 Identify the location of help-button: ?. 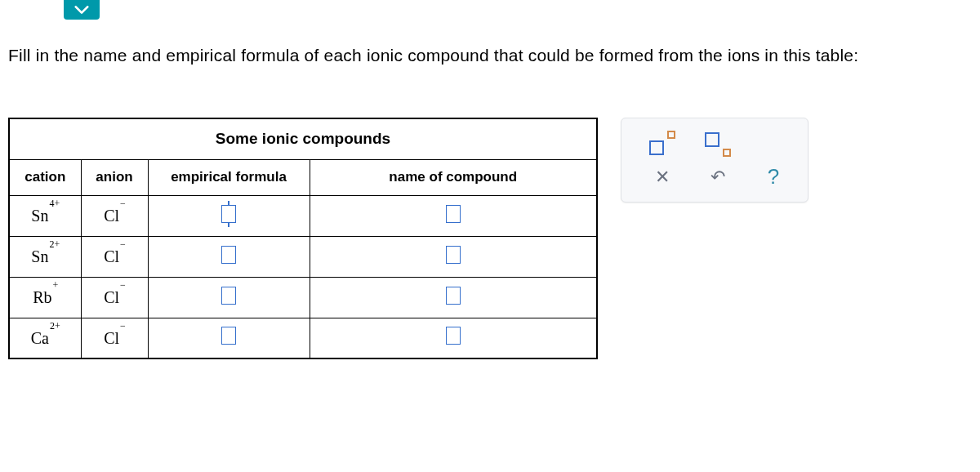
(773, 177).